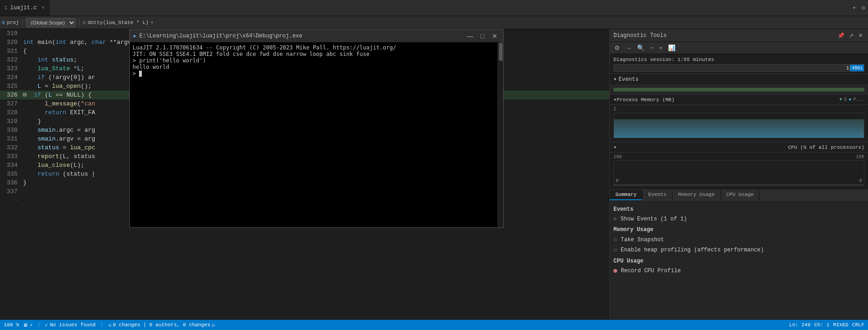 Image resolution: width=868 pixels, height=330 pixels. Describe the element at coordinates (858, 325) in the screenshot. I see `status-eol: CRLF` at that location.